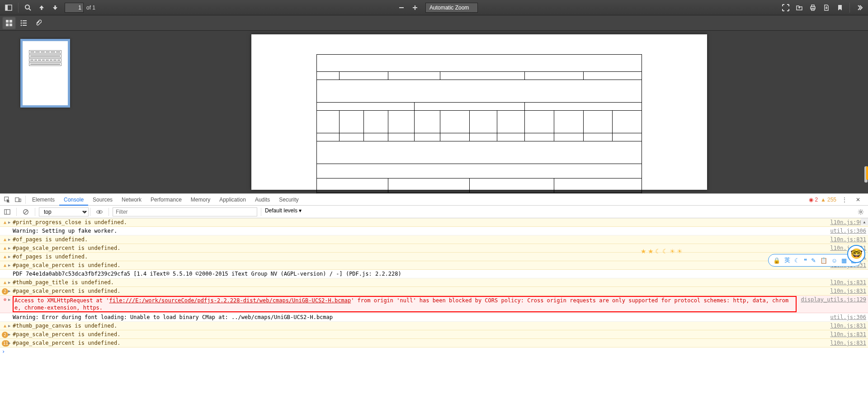 This screenshot has width=868, height=399. Describe the element at coordinates (826, 8) in the screenshot. I see `download-button` at that location.